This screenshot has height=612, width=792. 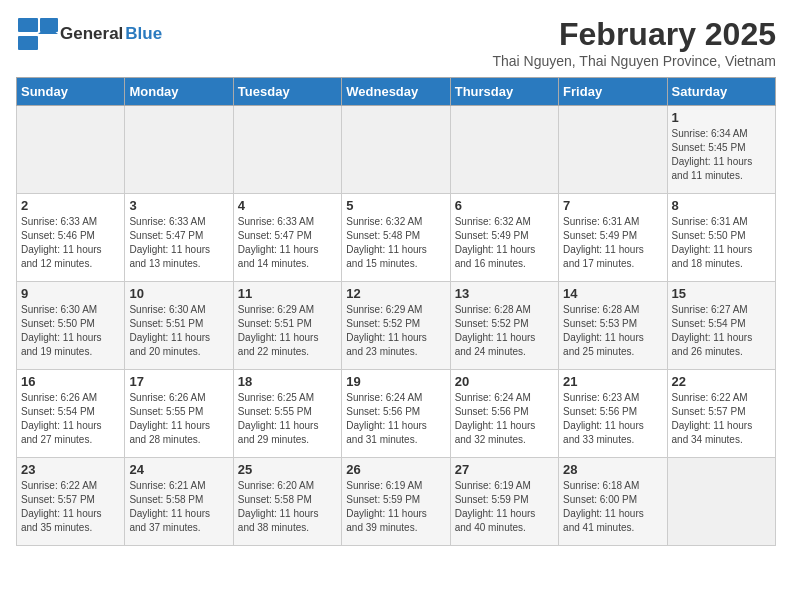 What do you see at coordinates (722, 294) in the screenshot?
I see `day-number: 15` at bounding box center [722, 294].